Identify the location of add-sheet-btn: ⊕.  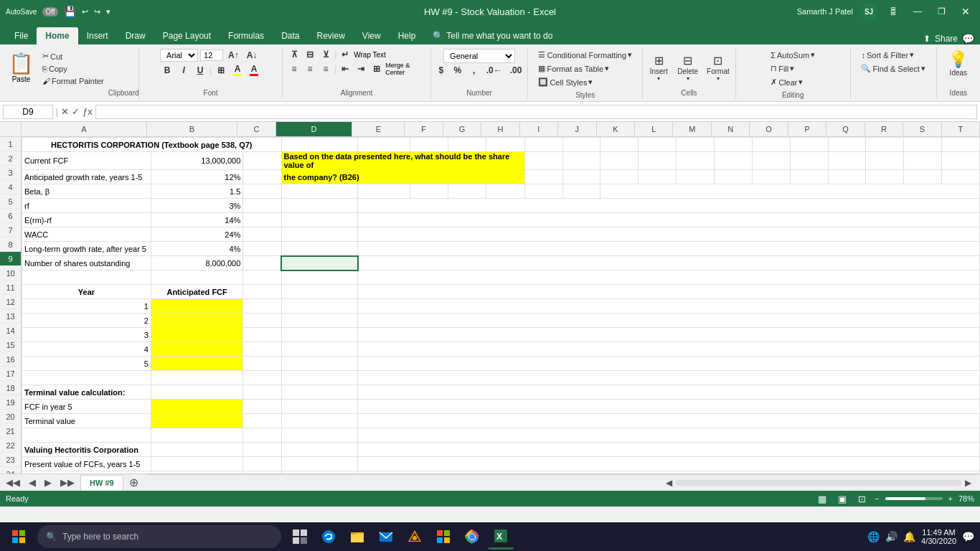
(133, 482).